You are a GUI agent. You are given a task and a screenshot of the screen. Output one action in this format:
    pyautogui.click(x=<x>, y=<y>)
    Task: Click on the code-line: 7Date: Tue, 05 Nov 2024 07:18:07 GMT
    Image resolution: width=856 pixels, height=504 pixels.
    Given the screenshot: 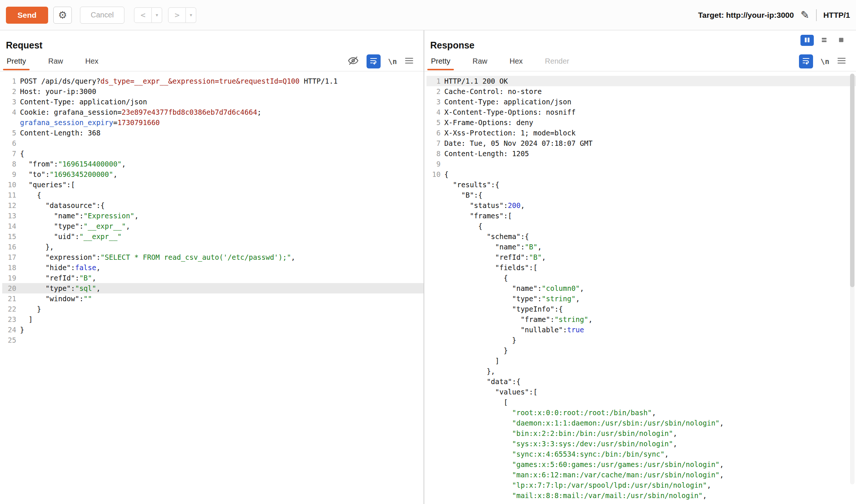 What is the action you would take?
    pyautogui.click(x=641, y=143)
    